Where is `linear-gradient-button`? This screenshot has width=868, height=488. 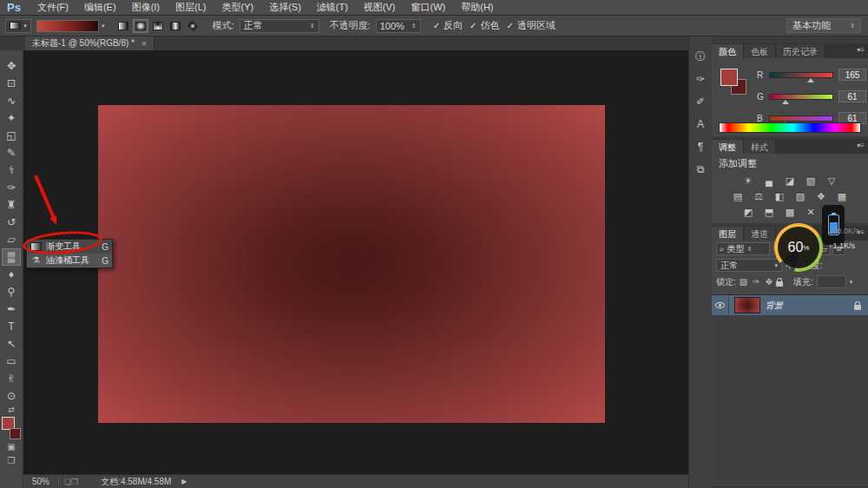
linear-gradient-button is located at coordinates (123, 26).